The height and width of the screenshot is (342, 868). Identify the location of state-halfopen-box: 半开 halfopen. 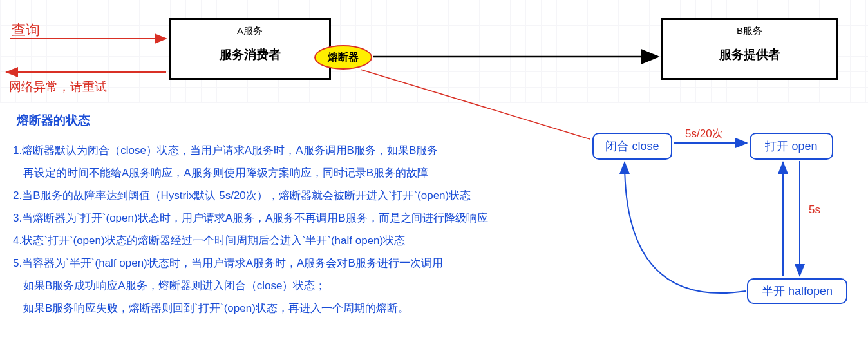
(797, 291).